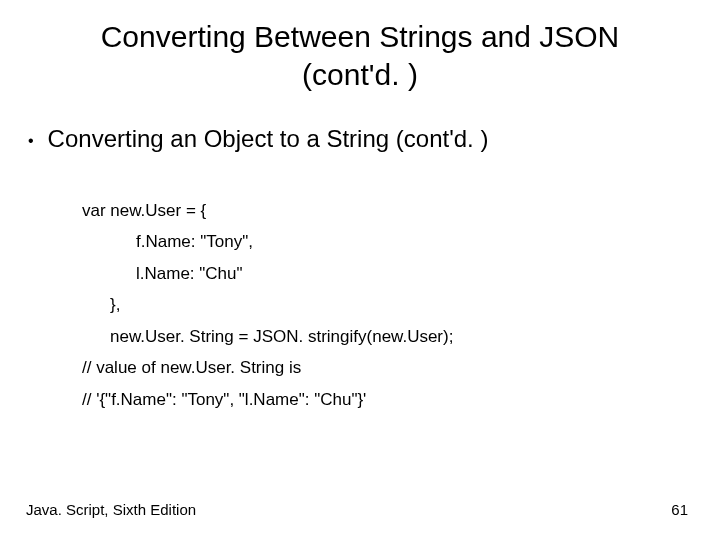  What do you see at coordinates (360, 75) in the screenshot?
I see `title-line-2: (cont'd. )` at bounding box center [360, 75].